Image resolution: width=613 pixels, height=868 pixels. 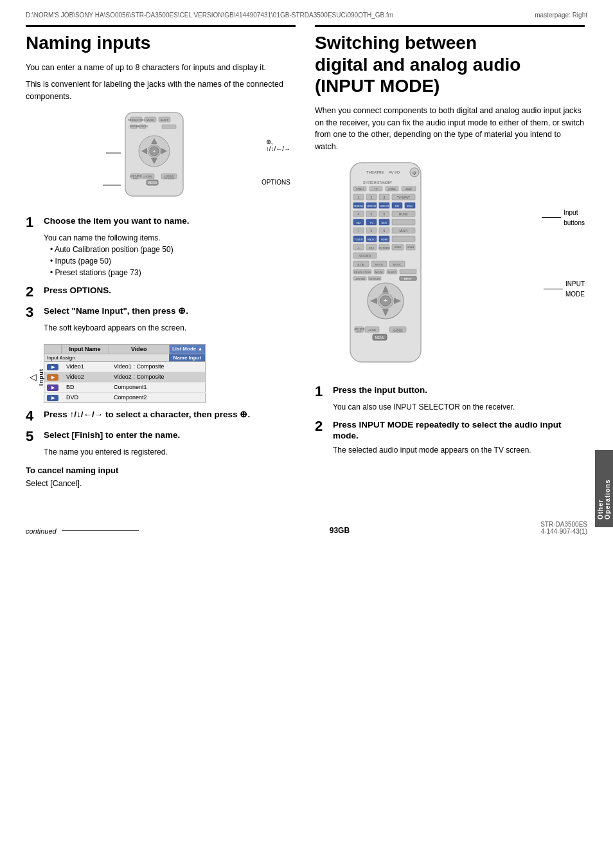 I want to click on svg-text: MULTI, so click(x=404, y=231).